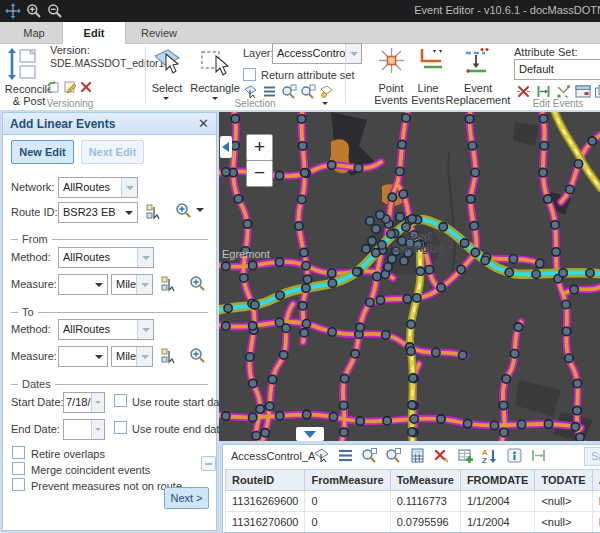  Describe the element at coordinates (514, 456) in the screenshot. I see `identify-icon` at that location.